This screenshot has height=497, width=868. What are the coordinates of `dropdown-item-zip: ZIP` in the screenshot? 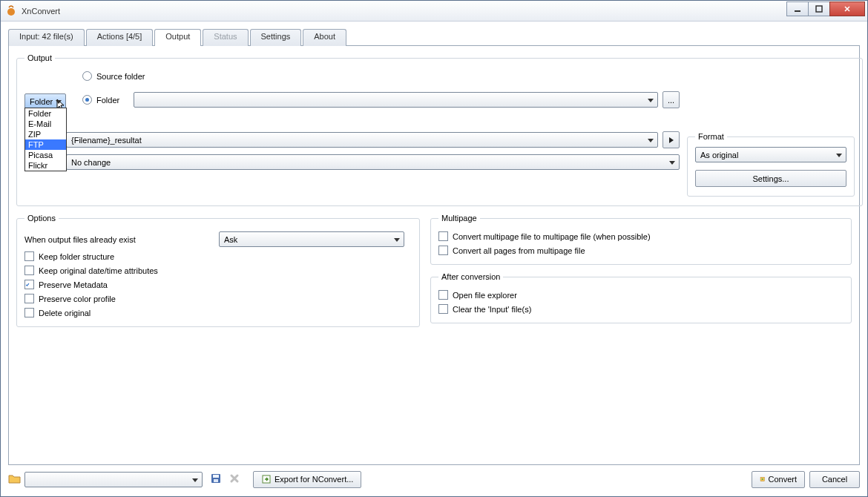 It's located at (46, 134).